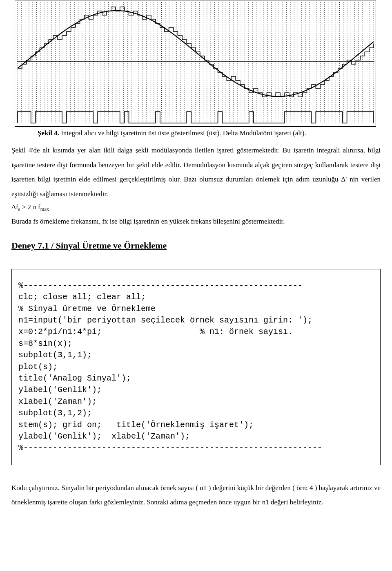 The width and height of the screenshot is (392, 571). I want to click on paragraph-1: Şekil 4'de alt kısımda yer alan ikili da…, so click(196, 172).